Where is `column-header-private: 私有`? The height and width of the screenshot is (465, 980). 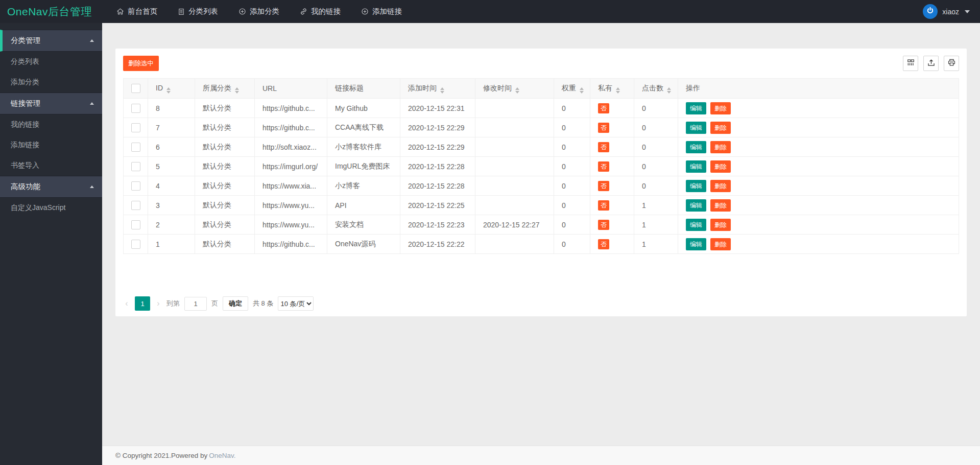 column-header-private: 私有 is located at coordinates (612, 89).